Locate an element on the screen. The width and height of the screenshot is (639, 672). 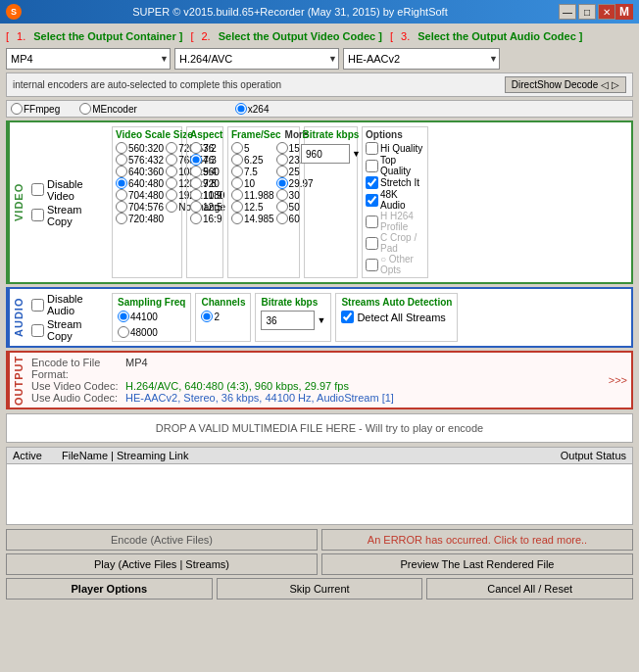
directshow-icons: ◁ ▷ is located at coordinates (610, 84).